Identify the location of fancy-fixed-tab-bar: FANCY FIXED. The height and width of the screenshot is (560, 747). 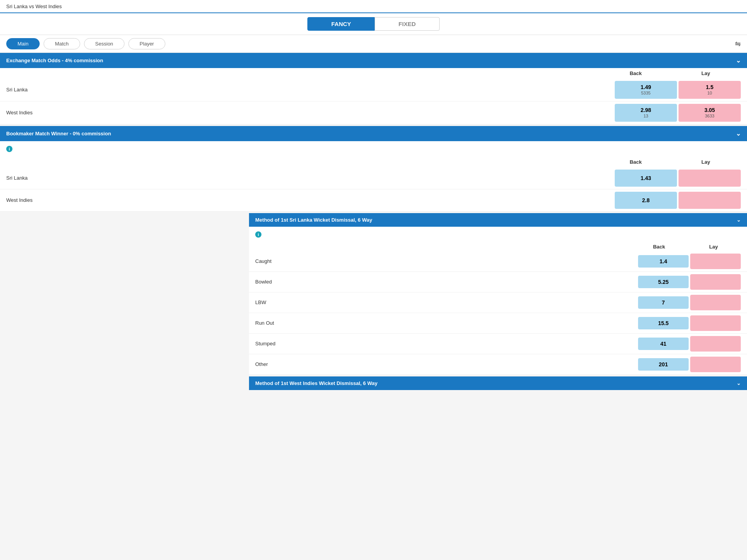
(374, 24).